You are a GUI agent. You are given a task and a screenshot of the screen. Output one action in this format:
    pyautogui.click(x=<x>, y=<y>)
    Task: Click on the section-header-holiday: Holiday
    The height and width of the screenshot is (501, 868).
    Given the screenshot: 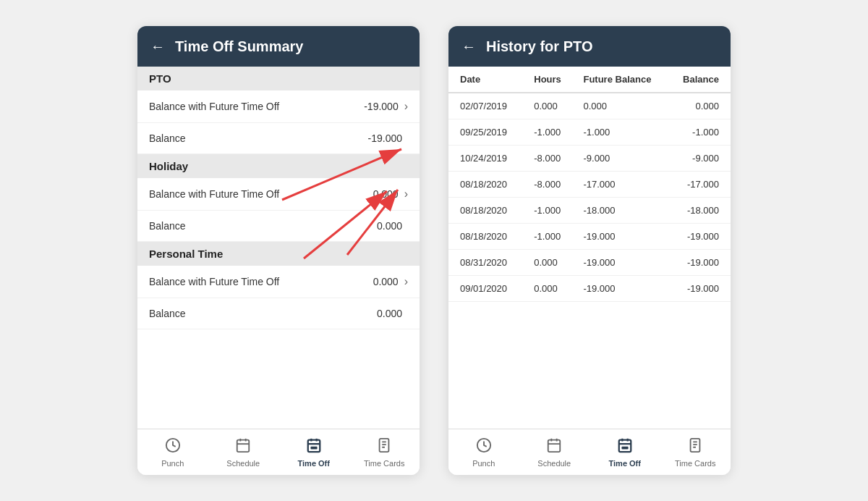 What is the action you would take?
    pyautogui.click(x=278, y=167)
    